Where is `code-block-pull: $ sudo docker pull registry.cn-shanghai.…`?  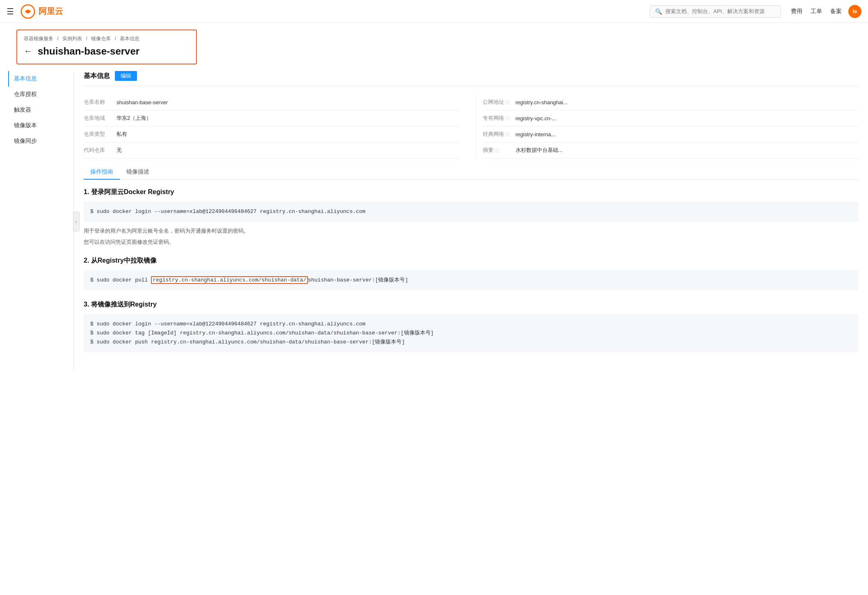
code-block-pull: $ sudo docker pull registry.cn-shanghai.… is located at coordinates (471, 280).